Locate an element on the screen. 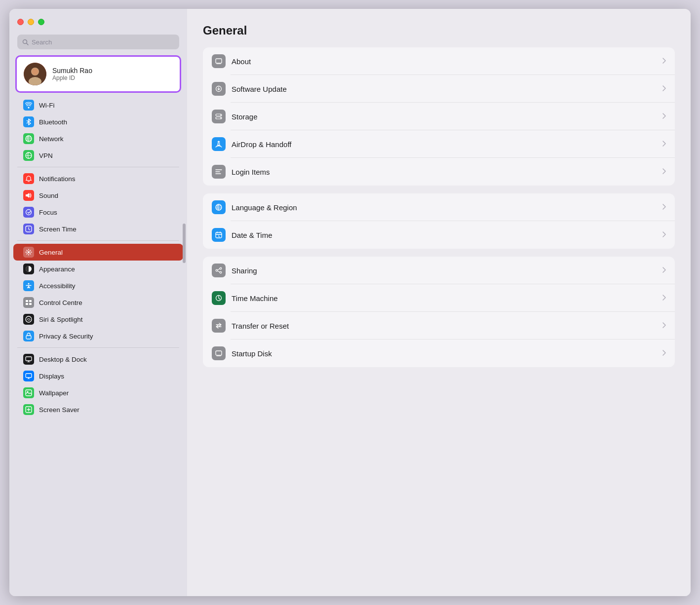  apple-id-info: Sumukh Rao Apple ID is located at coordinates (72, 74).